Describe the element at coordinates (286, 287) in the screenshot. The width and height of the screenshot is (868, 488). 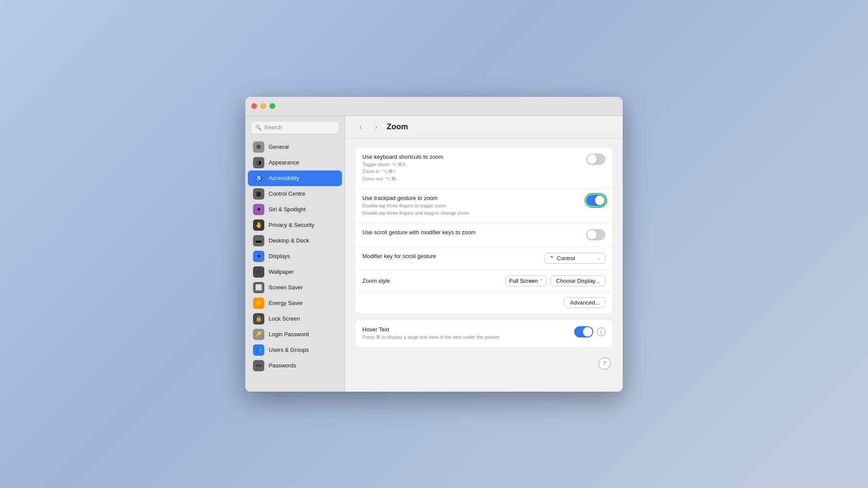
I see `sidebar-item-label-screensaver: Screen Saver` at that location.